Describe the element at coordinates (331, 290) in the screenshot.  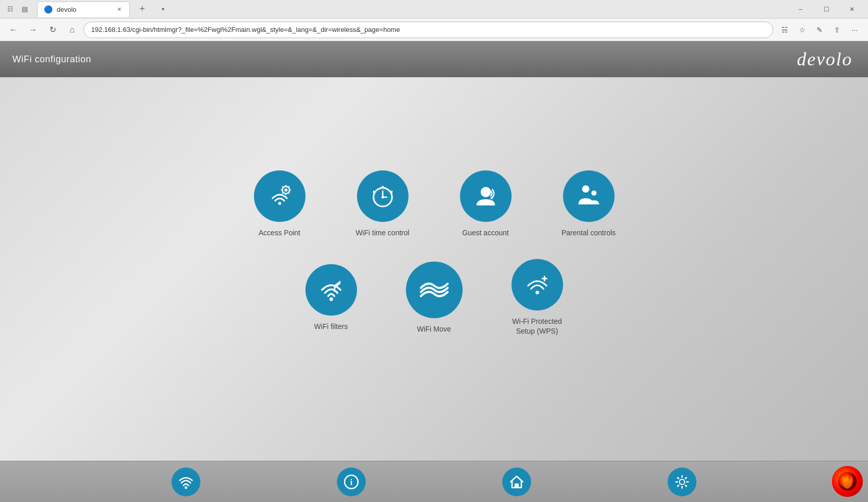
I see `wifi-filters-svg` at that location.